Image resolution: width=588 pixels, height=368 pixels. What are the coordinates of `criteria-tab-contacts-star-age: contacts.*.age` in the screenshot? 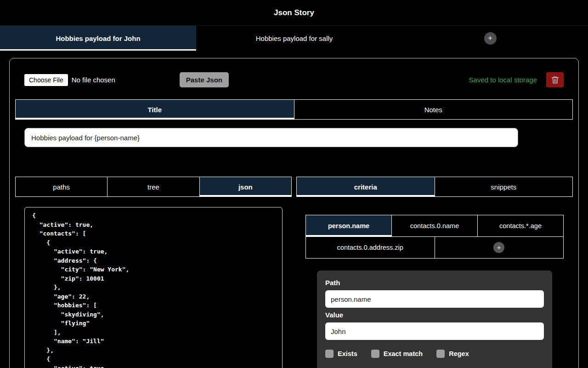 It's located at (520, 226).